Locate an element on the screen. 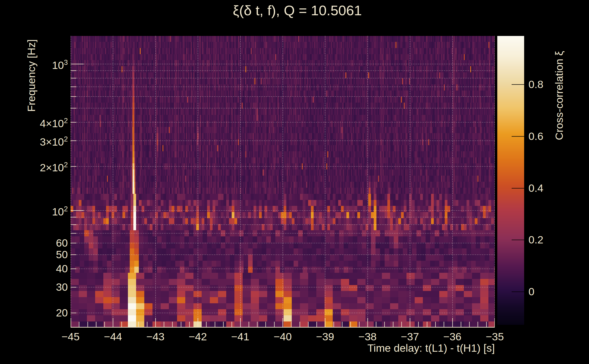 This screenshot has width=589, height=364. colorbar-tick-label: 0 is located at coordinates (531, 292).